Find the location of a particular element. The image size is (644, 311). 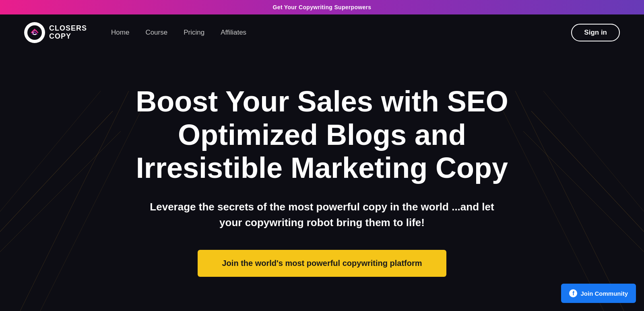

nav-pricing: Pricing is located at coordinates (194, 33).